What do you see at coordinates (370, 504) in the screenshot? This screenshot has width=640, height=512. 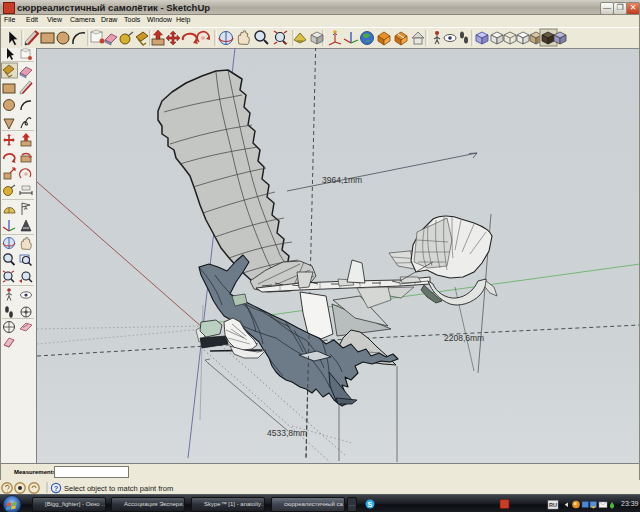 I see `svg-text: S` at bounding box center [370, 504].